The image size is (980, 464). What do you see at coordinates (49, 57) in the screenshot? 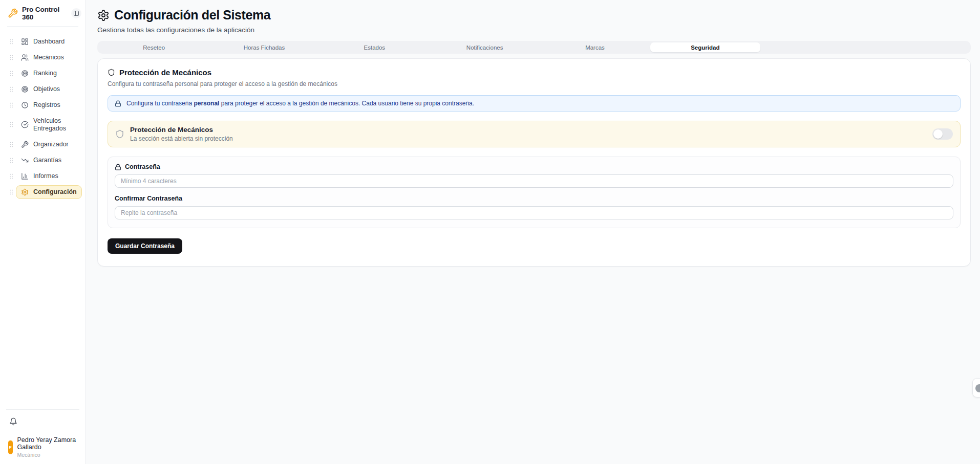
I see `sidebar-item-label: Mecánicos` at bounding box center [49, 57].